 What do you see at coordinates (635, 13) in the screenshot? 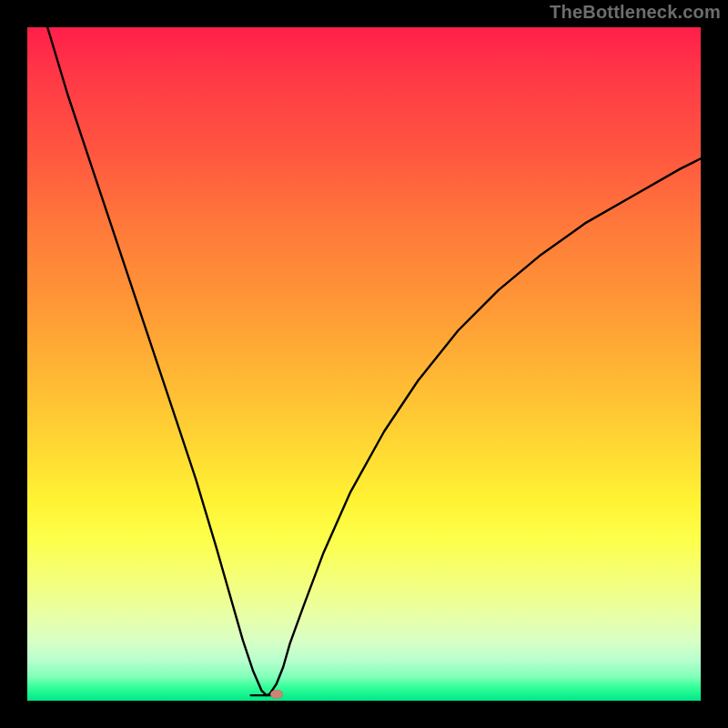
I see `watermark-text: TheBottleneck.com` at bounding box center [635, 13].